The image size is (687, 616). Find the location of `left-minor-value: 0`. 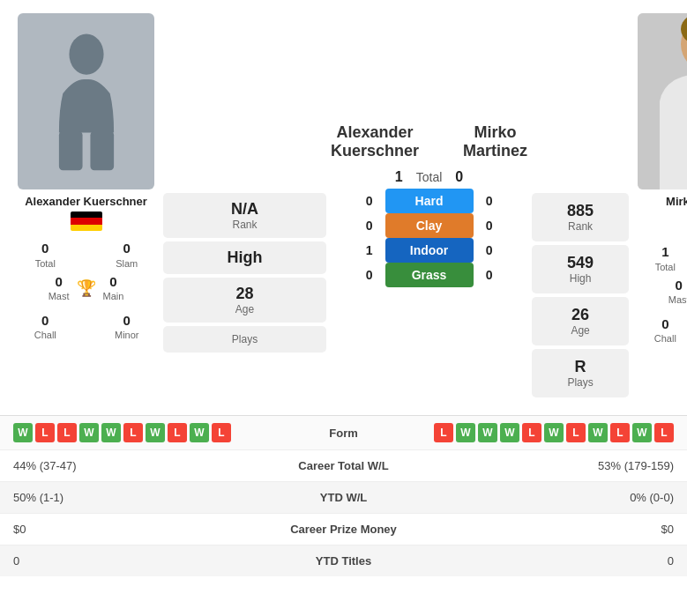

left-minor-value: 0 is located at coordinates (127, 321).